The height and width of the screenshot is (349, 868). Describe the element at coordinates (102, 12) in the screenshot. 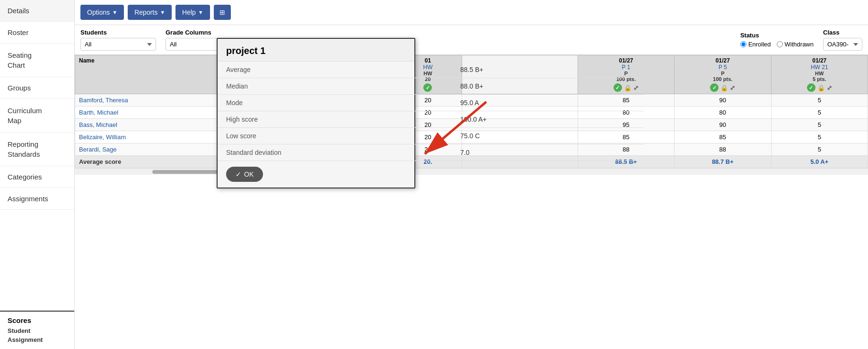

I see `options-button: Options ▼` at that location.